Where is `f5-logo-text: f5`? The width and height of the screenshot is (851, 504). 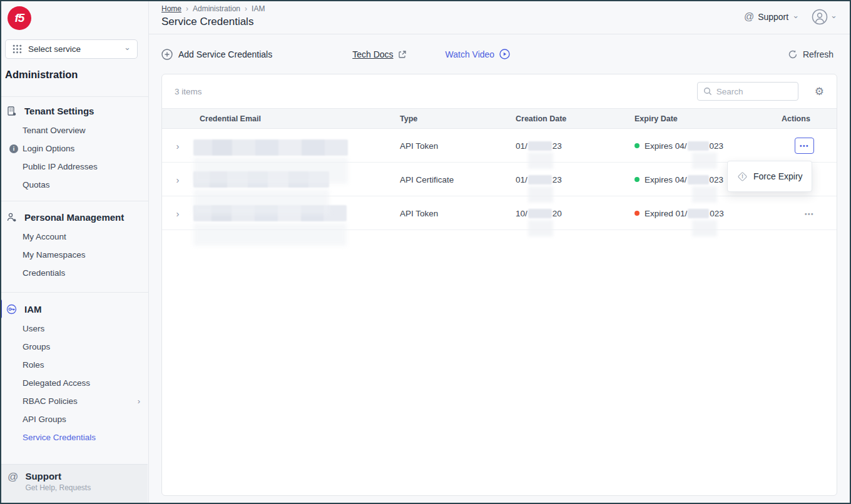
f5-logo-text: f5 is located at coordinates (20, 18).